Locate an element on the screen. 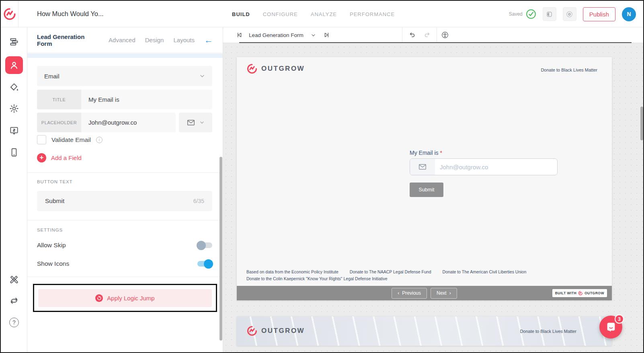  tab-analyze: ANALYZE is located at coordinates (324, 14).